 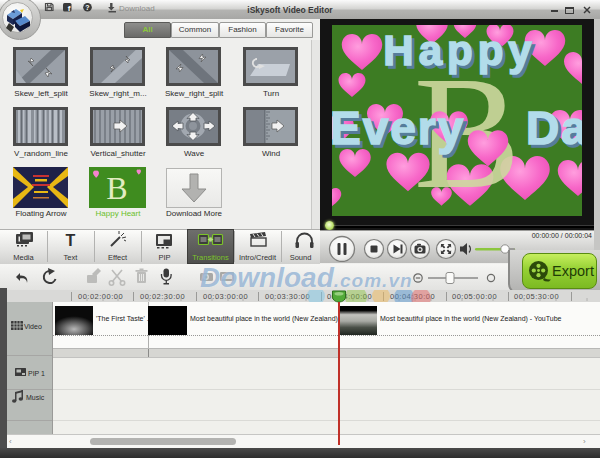 I want to click on svg-text: f, so click(x=70, y=8).